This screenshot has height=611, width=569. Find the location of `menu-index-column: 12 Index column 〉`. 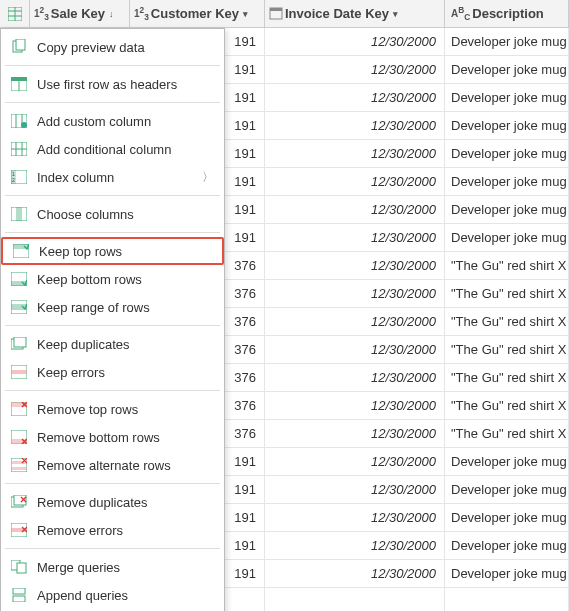

menu-index-column: 12 Index column 〉 is located at coordinates (112, 177).